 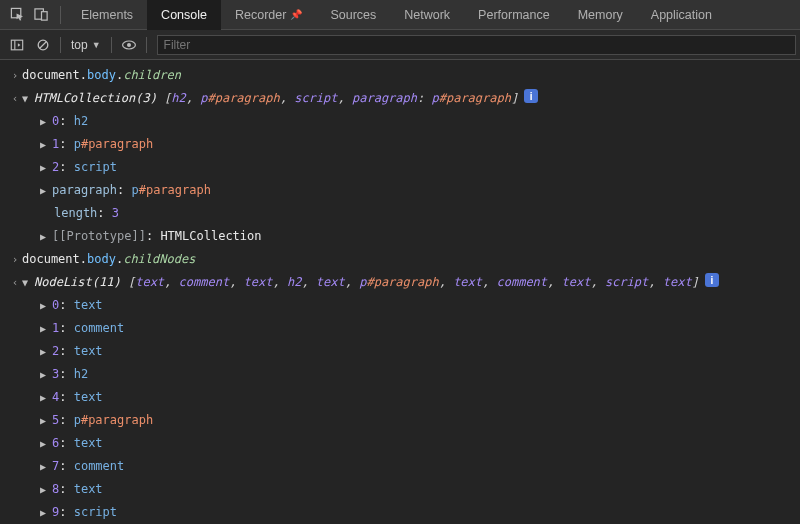 I want to click on tab-label: Application, so click(x=682, y=15).